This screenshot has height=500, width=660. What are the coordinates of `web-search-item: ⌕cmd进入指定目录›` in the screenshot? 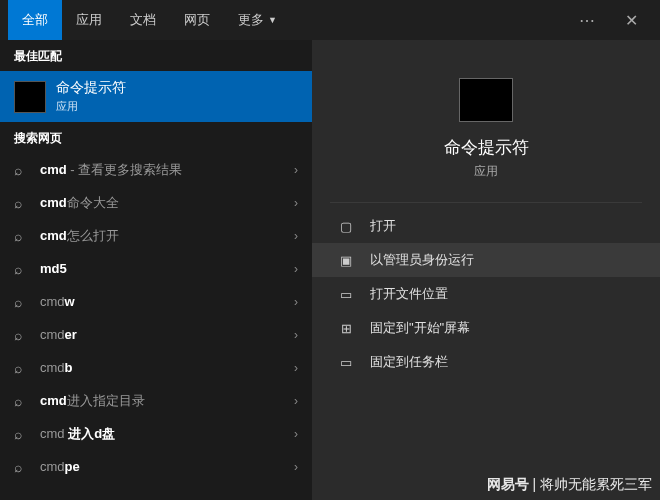 It's located at (156, 400).